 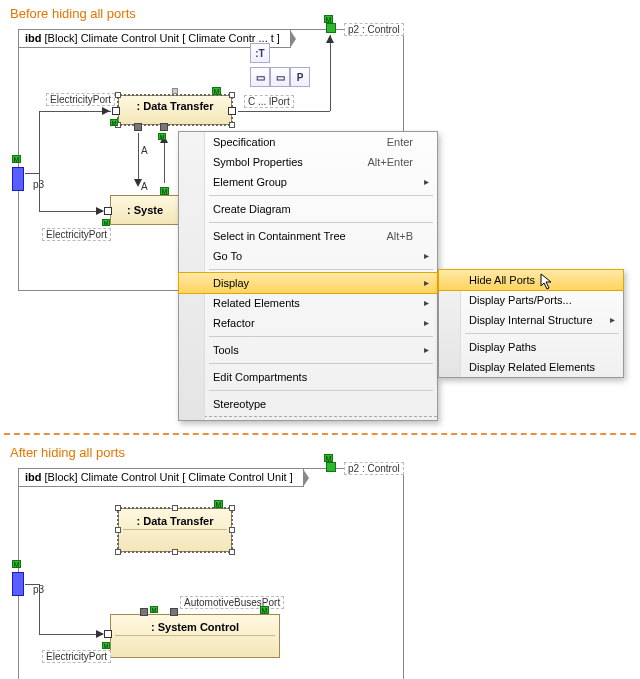 What do you see at coordinates (80, 100) in the screenshot?
I see `dt-electricity-label: ElectricityPort` at bounding box center [80, 100].